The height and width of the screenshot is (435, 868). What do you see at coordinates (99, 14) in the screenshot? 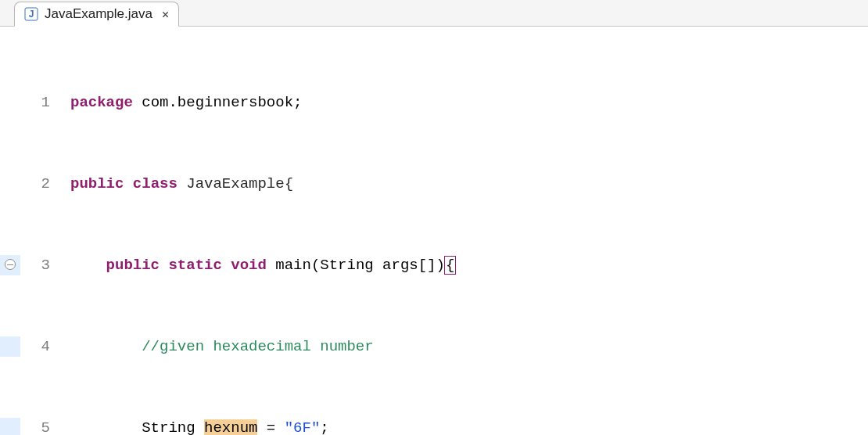
I see `editor-file-tab-label: JavaExample.java` at bounding box center [99, 14].